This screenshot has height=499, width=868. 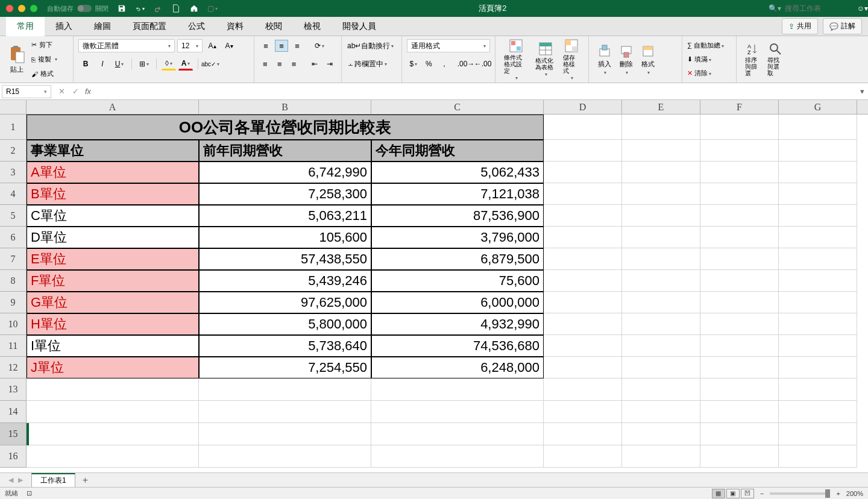 I want to click on page-layout-view-button: ▣, so click(x=733, y=494).